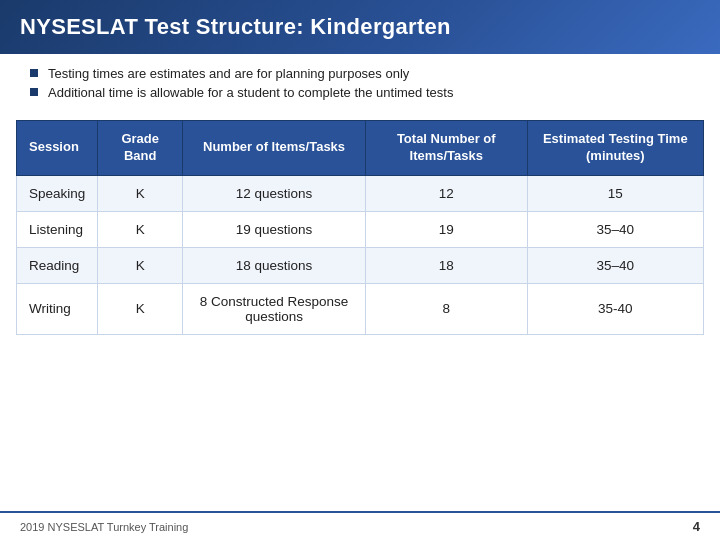 Image resolution: width=720 pixels, height=540 pixels. I want to click on cell-time-3: 35-40, so click(615, 308).